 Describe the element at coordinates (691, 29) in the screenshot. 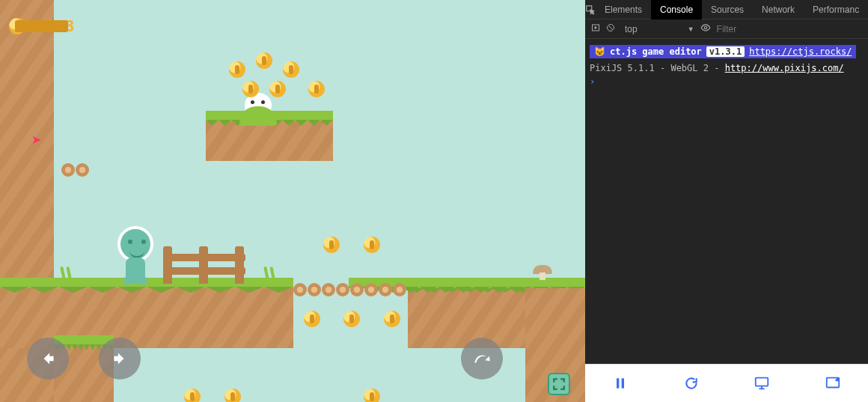

I see `chevron-down-icon: ▼` at that location.